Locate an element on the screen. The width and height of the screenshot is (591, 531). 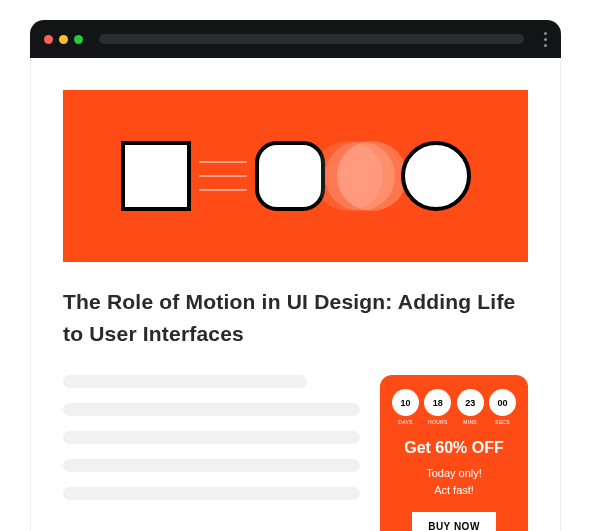
countdown-value: 10 is located at coordinates (406, 402).